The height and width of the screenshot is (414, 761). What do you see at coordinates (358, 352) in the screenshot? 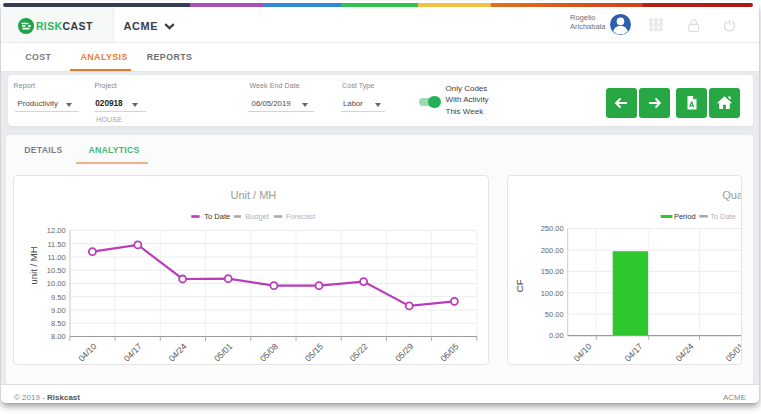
I see `svg-text: 05/22` at bounding box center [358, 352].